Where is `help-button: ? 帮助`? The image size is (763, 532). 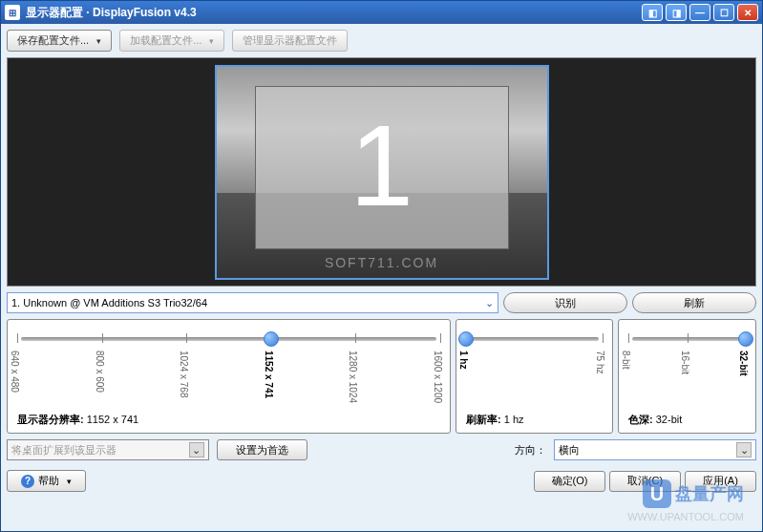
help-button: ? 帮助 is located at coordinates (46, 481).